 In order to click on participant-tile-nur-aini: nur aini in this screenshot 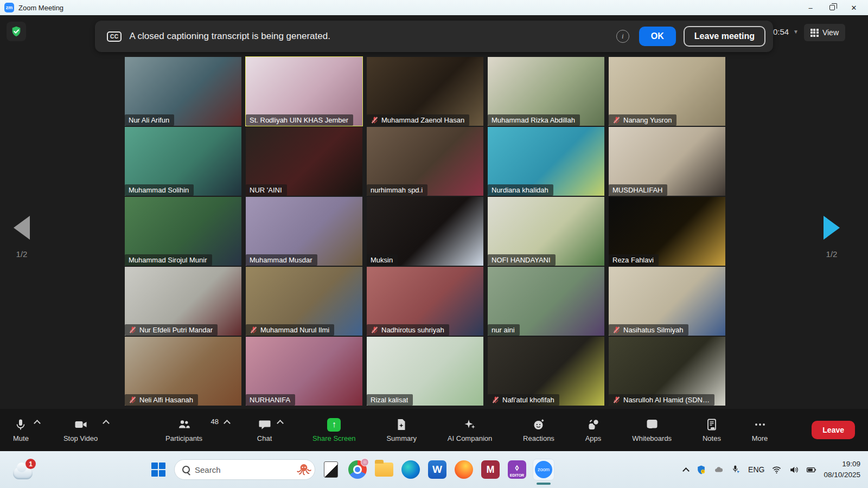, I will do `click(546, 301)`.